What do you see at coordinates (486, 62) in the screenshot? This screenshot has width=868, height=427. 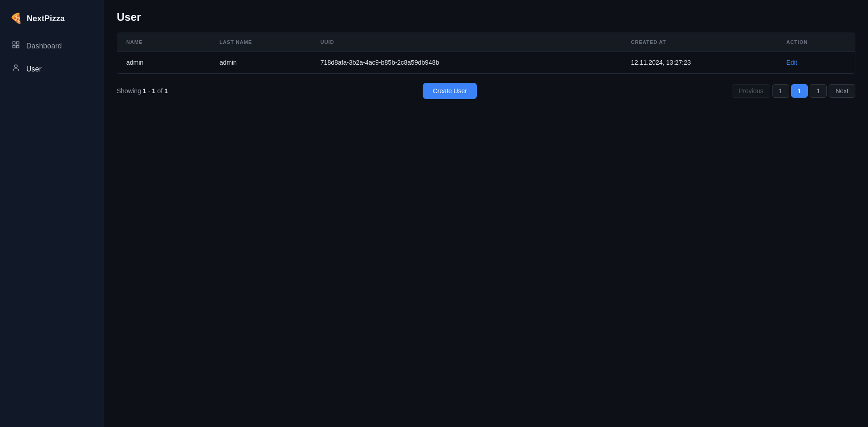 I see `table-row: admin admin 718d8afa-3b2a-4ac9-b85b-2c8a…` at bounding box center [486, 62].